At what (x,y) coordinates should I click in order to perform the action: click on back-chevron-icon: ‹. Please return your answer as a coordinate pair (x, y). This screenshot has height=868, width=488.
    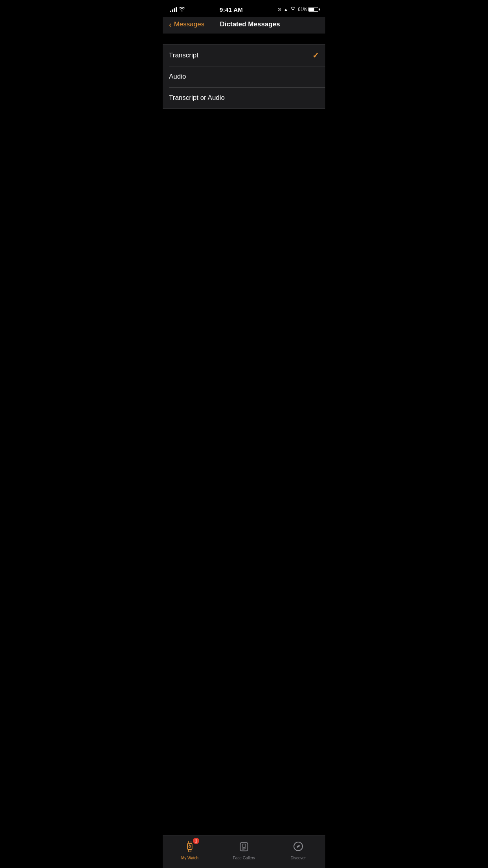
    Looking at the image, I should click on (171, 24).